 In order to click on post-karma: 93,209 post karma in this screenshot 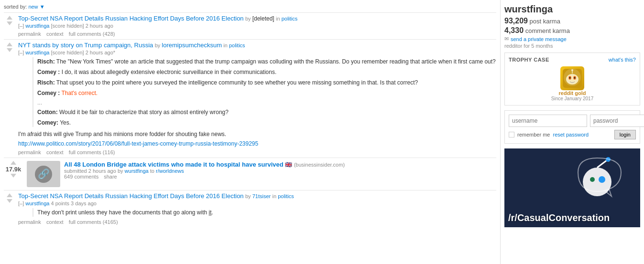, I will do `click(572, 21)`.